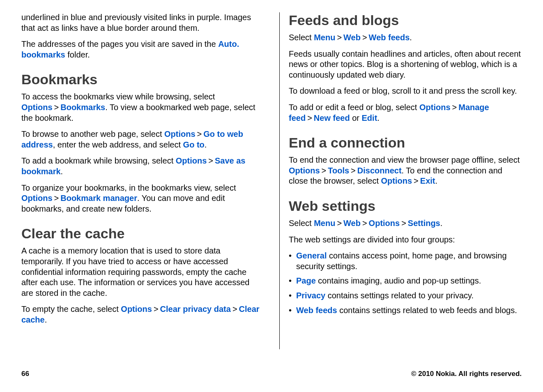 This screenshot has height=392, width=543. Describe the element at coordinates (404, 160) in the screenshot. I see `text: To end the connection and view the brows…` at that location.